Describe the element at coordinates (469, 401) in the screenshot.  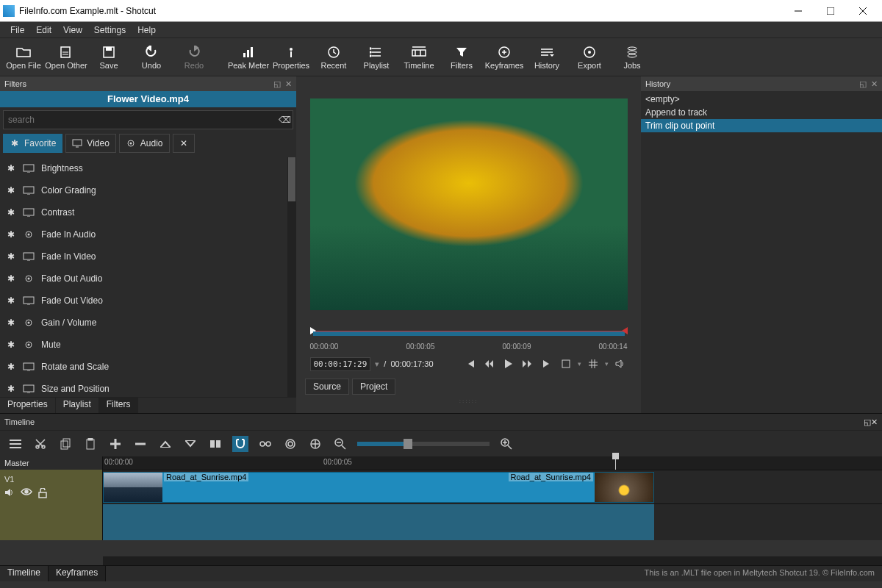
I see `drag-handle: ::::::` at that location.